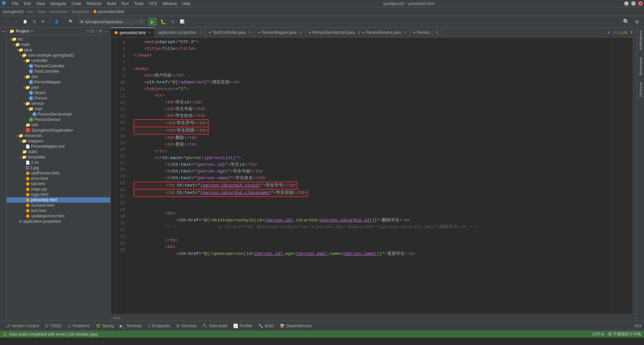 The image size is (644, 345). Describe the element at coordinates (58, 184) in the screenshot. I see `tree-item-fail.html: 🔶fail.html` at that location.